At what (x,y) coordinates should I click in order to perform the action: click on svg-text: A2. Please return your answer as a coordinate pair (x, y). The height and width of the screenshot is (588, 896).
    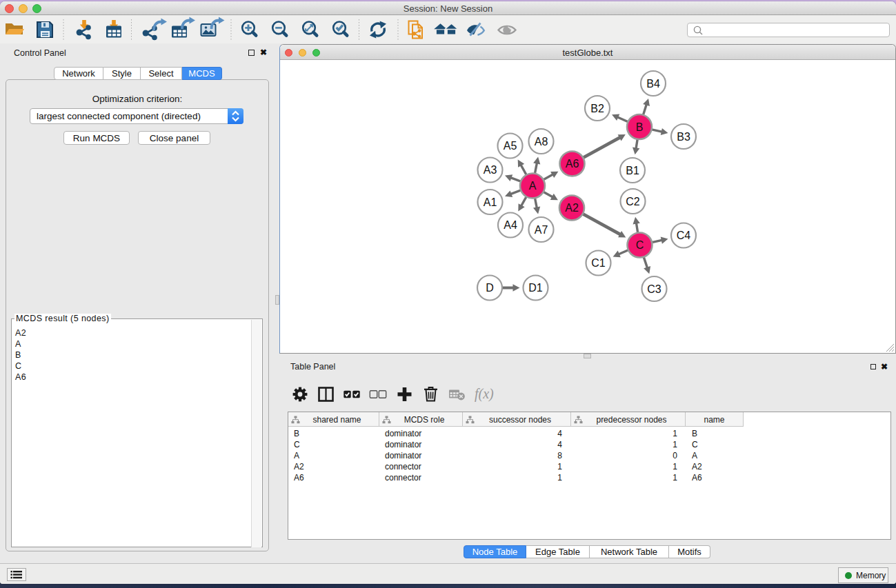
    Looking at the image, I should click on (572, 208).